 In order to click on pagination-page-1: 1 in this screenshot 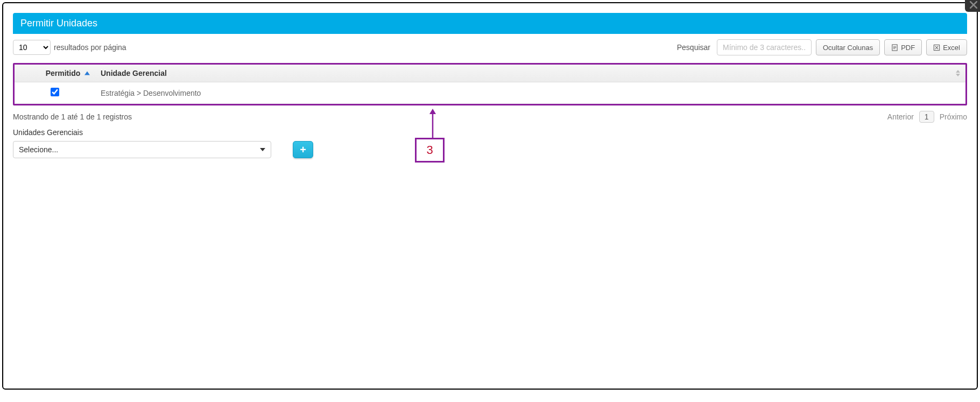, I will do `click(927, 117)`.